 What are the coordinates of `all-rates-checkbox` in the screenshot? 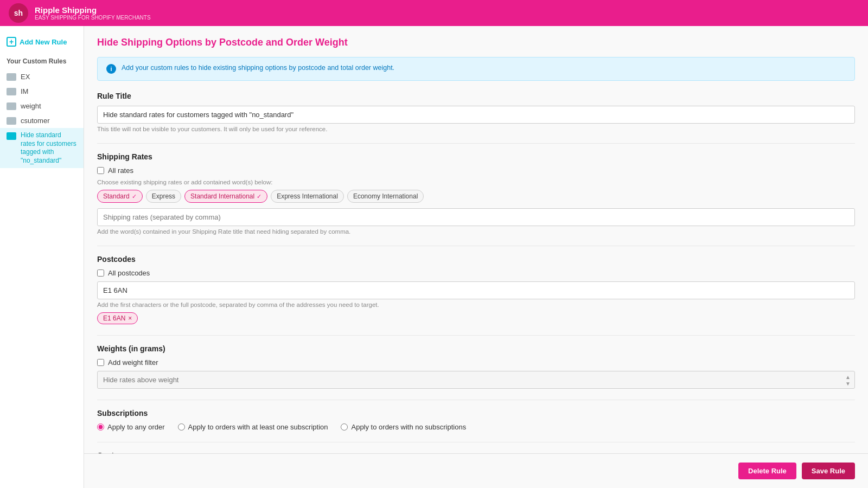 It's located at (101, 170).